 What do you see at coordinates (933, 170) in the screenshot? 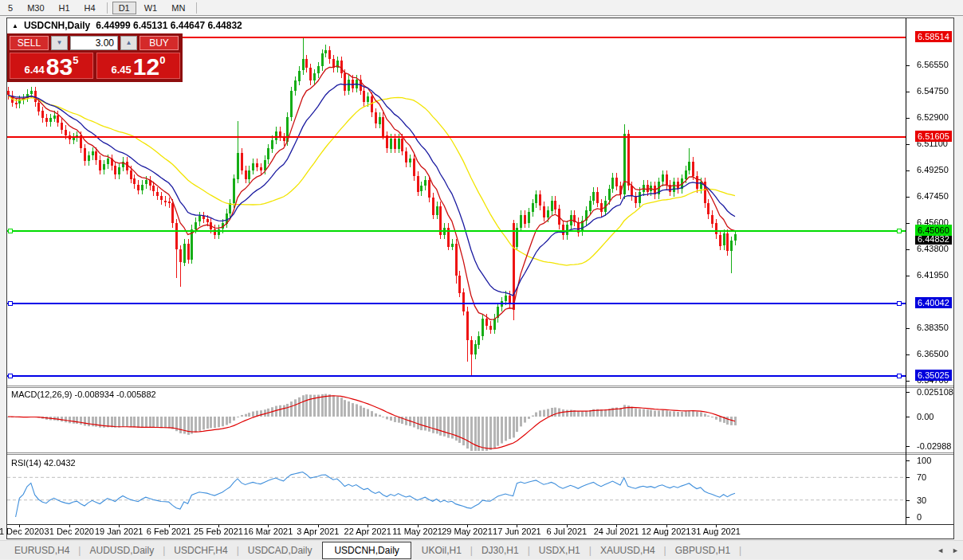
I see `price-tick-label: 6.49250` at bounding box center [933, 170].